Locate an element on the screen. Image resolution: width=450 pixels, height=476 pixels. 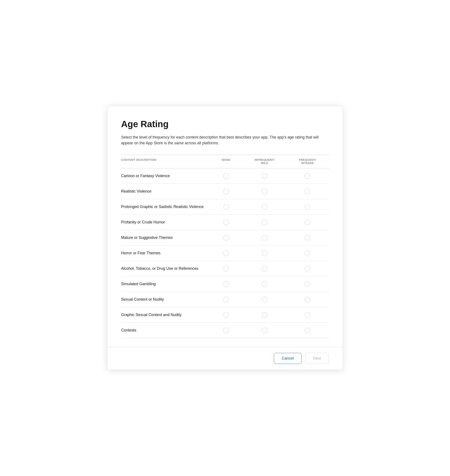
col-header-infrequent: INFREQUENT/MILD is located at coordinates (265, 161).